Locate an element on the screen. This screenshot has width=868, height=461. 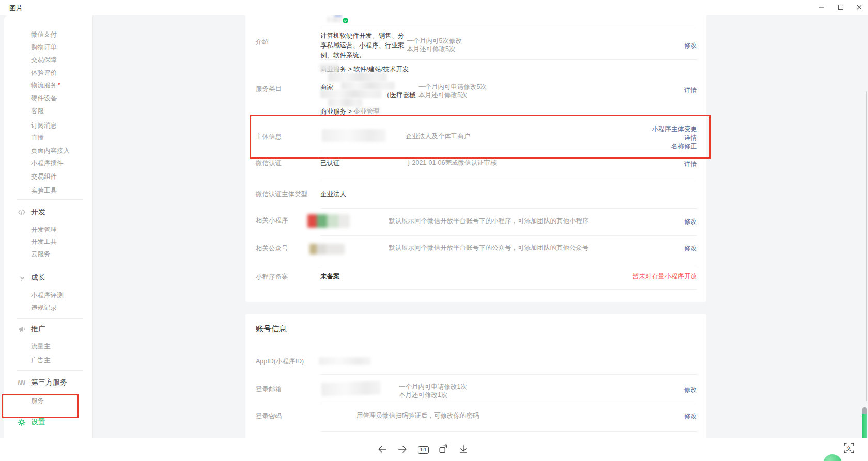
sidebar-item-dev-tools: 开发工具 is located at coordinates (44, 242).